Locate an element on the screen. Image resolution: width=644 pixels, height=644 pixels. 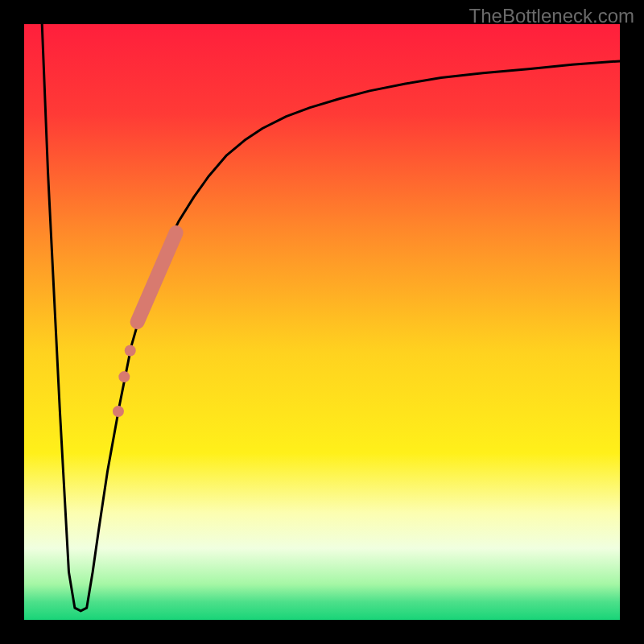
watermark-text: TheBottleneck.com is located at coordinates (552, 16).